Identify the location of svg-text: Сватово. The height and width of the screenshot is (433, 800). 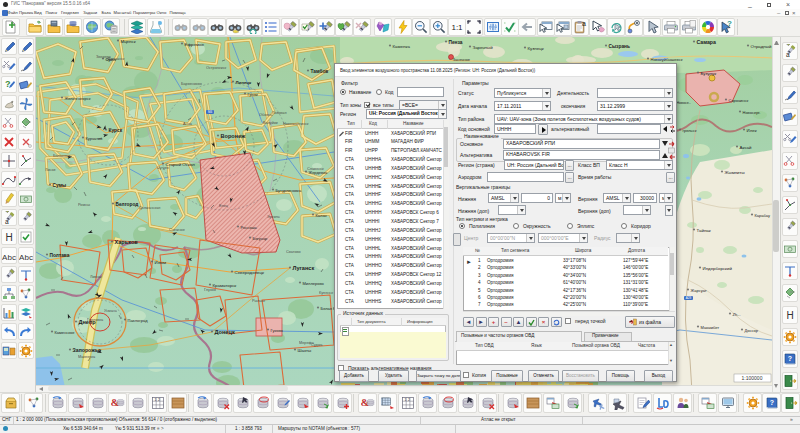
(294, 252).